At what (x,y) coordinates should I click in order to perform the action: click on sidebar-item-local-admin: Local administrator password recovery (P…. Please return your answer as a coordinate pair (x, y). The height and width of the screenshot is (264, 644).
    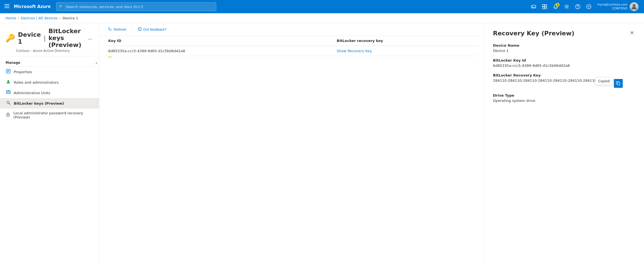
    Looking at the image, I should click on (50, 115).